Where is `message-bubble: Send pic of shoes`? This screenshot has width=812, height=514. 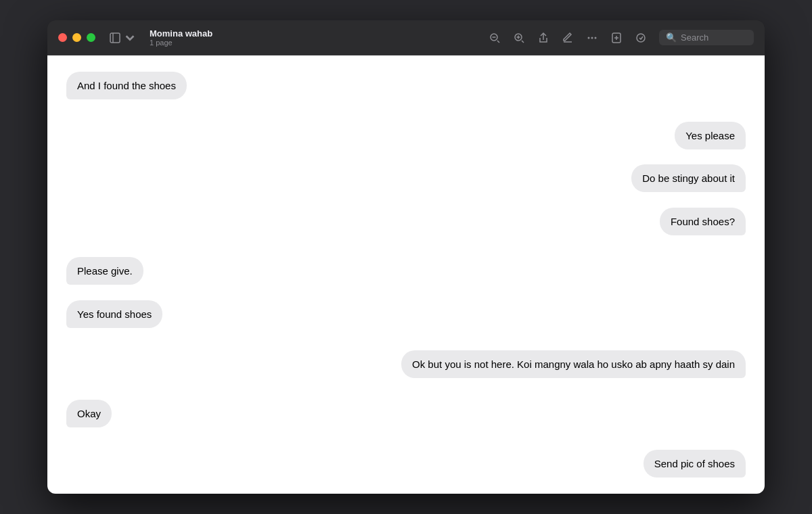
message-bubble: Send pic of shoes is located at coordinates (694, 464).